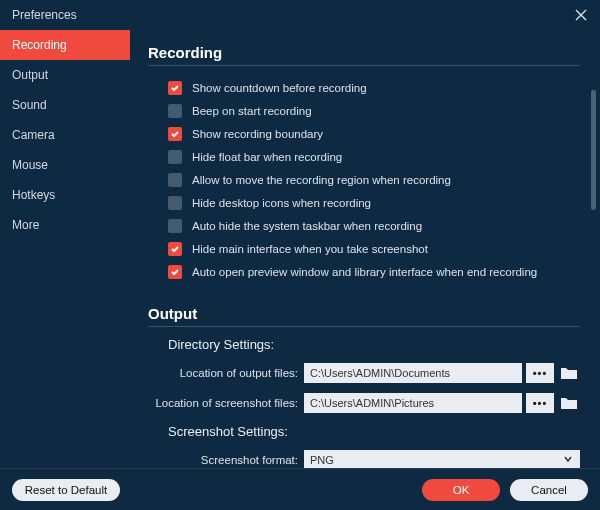 The width and height of the screenshot is (600, 510). Describe the element at coordinates (549, 490) in the screenshot. I see `cancel-button: Cancel` at that location.